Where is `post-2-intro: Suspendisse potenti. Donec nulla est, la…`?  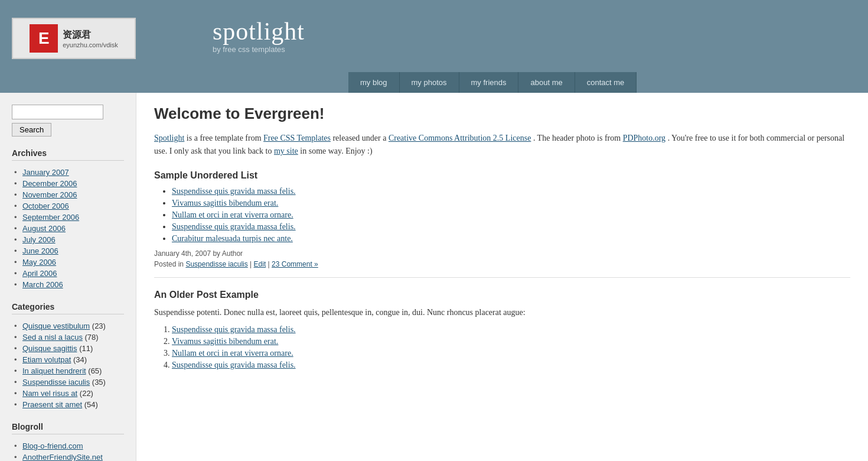
post-2-intro: Suspendisse potenti. Donec nulla est, la… is located at coordinates (502, 313).